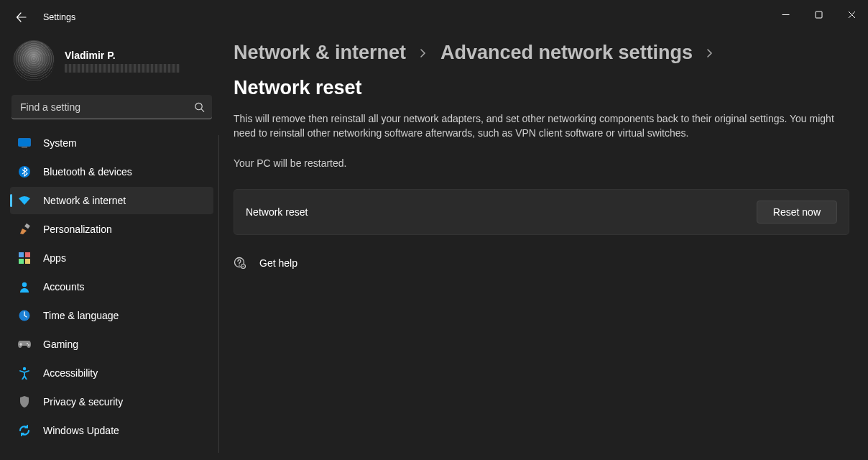 This screenshot has height=460, width=868. I want to click on sidebar-item-label: Accounts, so click(64, 287).